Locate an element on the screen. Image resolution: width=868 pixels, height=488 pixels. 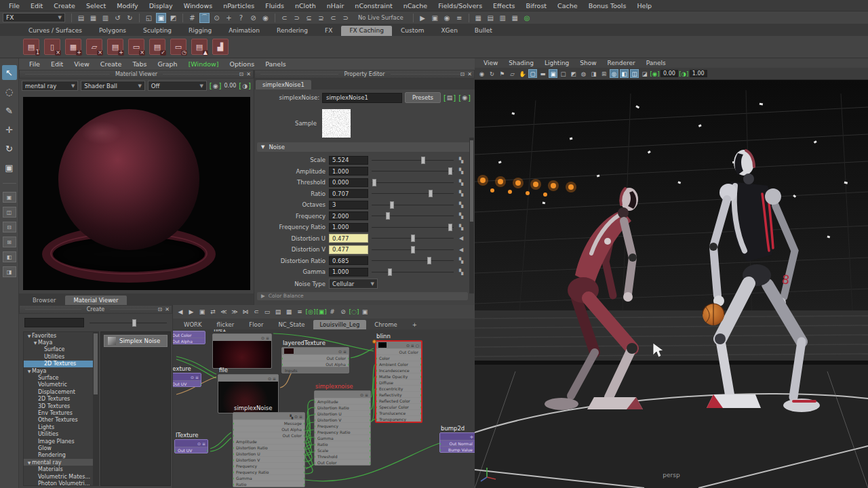
node-bump2d: bump2d✛Out NormalBump Value is located at coordinates (457, 443).